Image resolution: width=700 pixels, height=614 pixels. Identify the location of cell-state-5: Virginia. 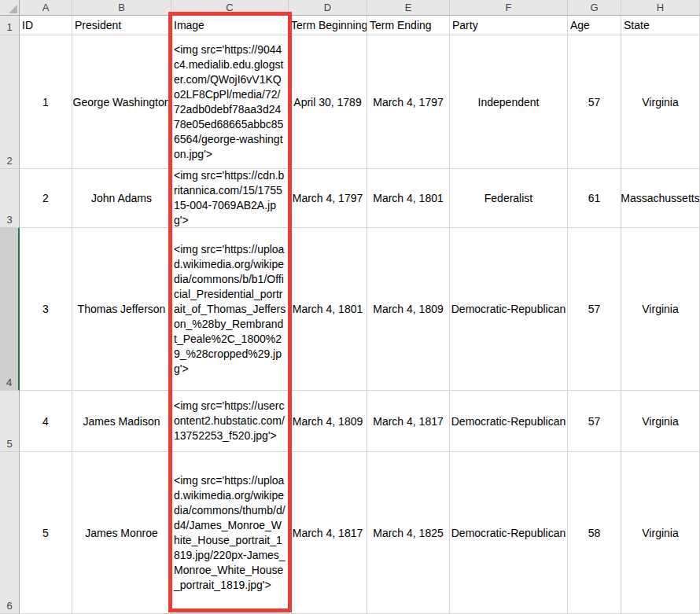
(661, 421).